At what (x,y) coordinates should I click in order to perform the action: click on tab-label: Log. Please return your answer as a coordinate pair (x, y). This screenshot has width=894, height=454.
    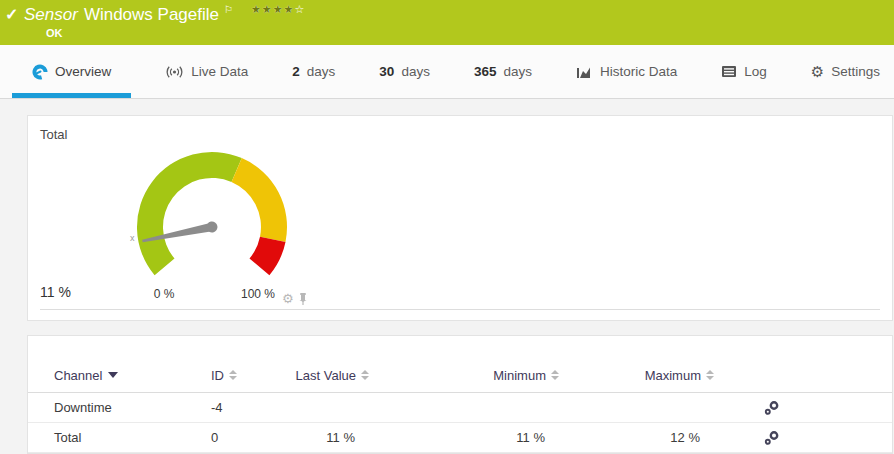
    Looking at the image, I should click on (756, 72).